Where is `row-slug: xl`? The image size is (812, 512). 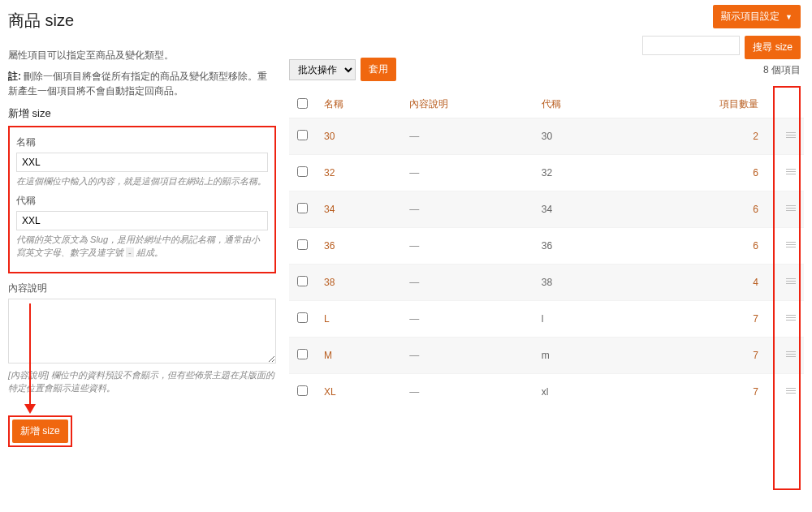 row-slug: xl is located at coordinates (577, 393).